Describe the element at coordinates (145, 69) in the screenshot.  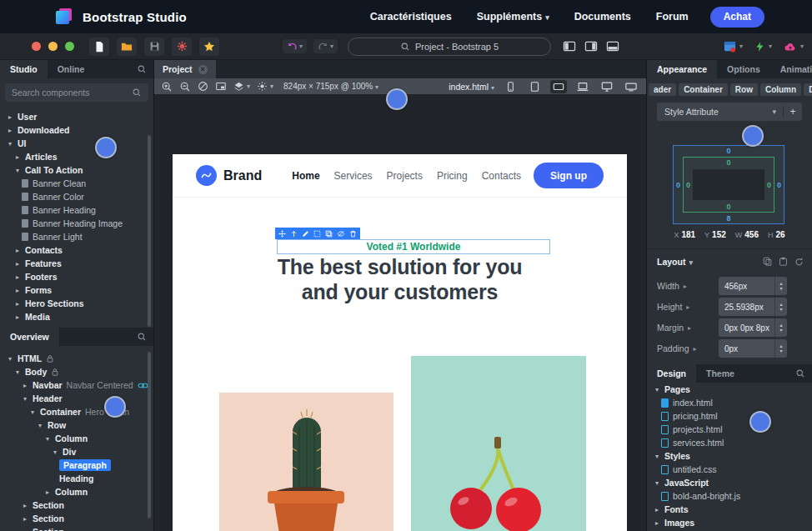
I see `components-tab-search` at that location.